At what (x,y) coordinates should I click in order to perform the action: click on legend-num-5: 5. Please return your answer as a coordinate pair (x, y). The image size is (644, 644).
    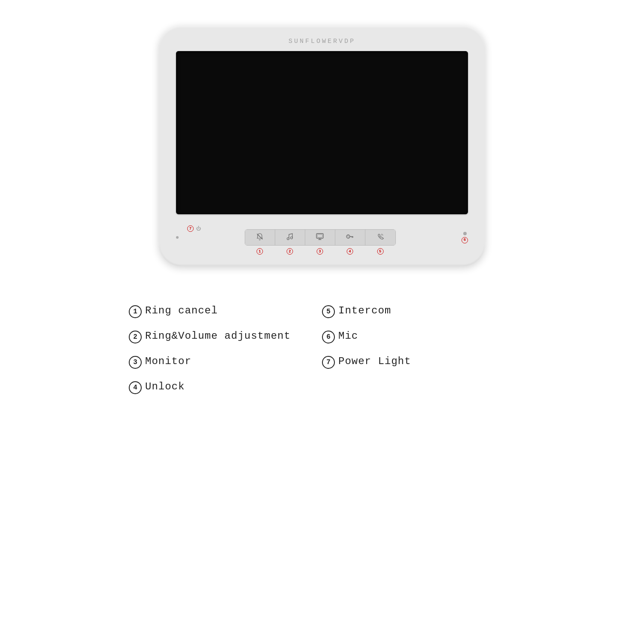
    Looking at the image, I should click on (328, 312).